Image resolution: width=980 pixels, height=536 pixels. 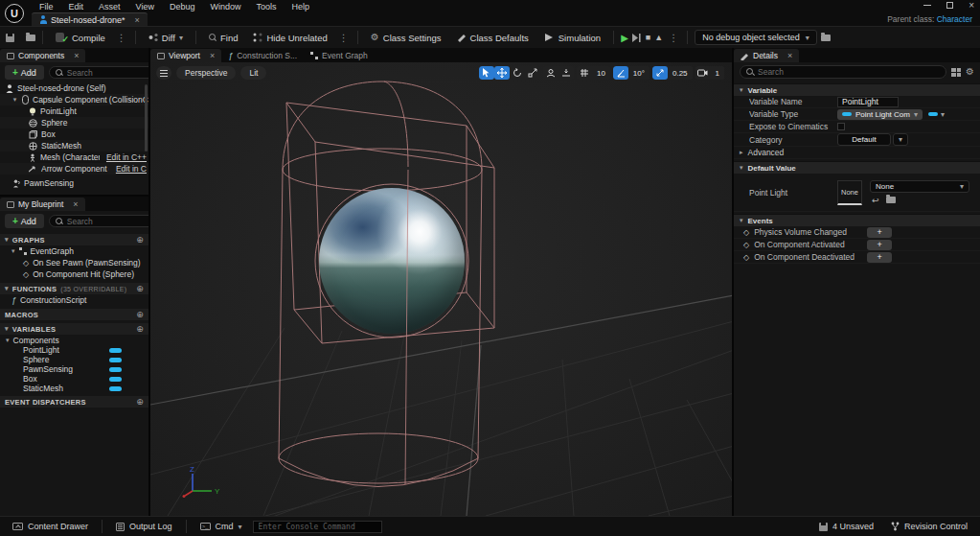 I want to click on minimize-icon, so click(x=927, y=6).